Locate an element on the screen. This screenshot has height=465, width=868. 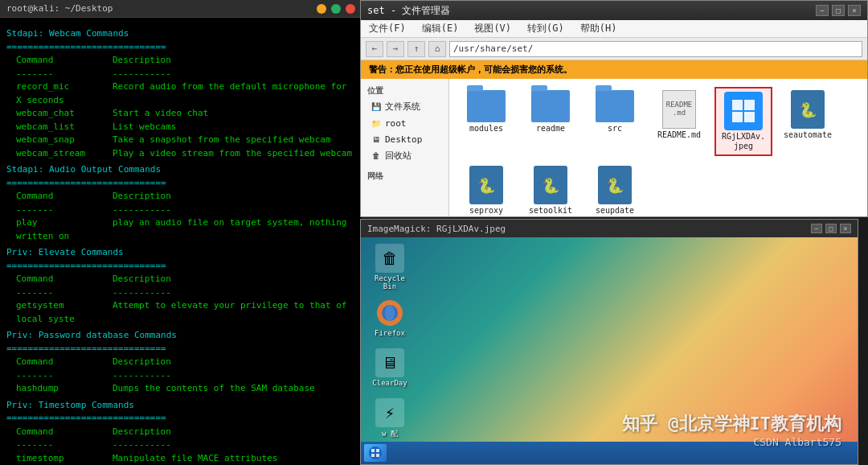
webcam-col-header: CommandDescription is located at coordinates (186, 61).